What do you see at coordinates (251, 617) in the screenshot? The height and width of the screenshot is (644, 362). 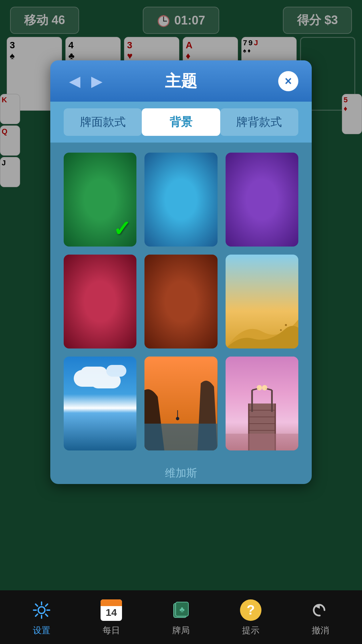 I see `nav-hint: ? 提示` at bounding box center [251, 617].